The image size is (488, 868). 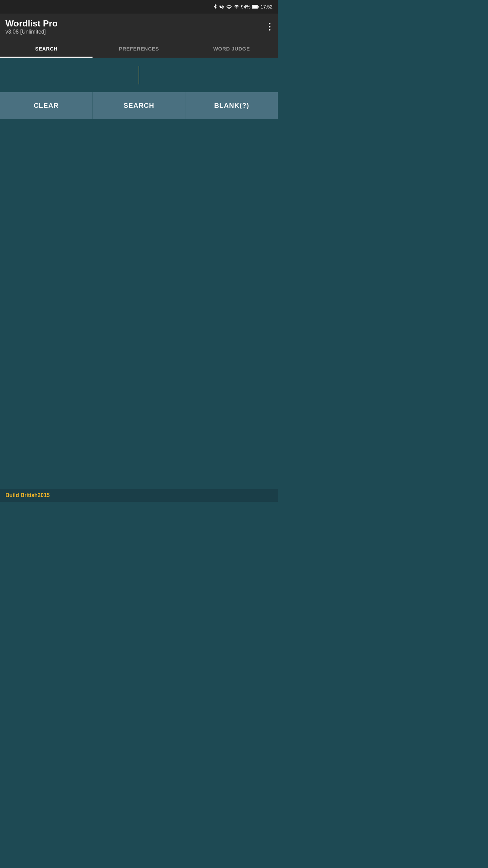 What do you see at coordinates (32, 32) in the screenshot?
I see `app-subtitle: v3.08 [Unlimited]` at bounding box center [32, 32].